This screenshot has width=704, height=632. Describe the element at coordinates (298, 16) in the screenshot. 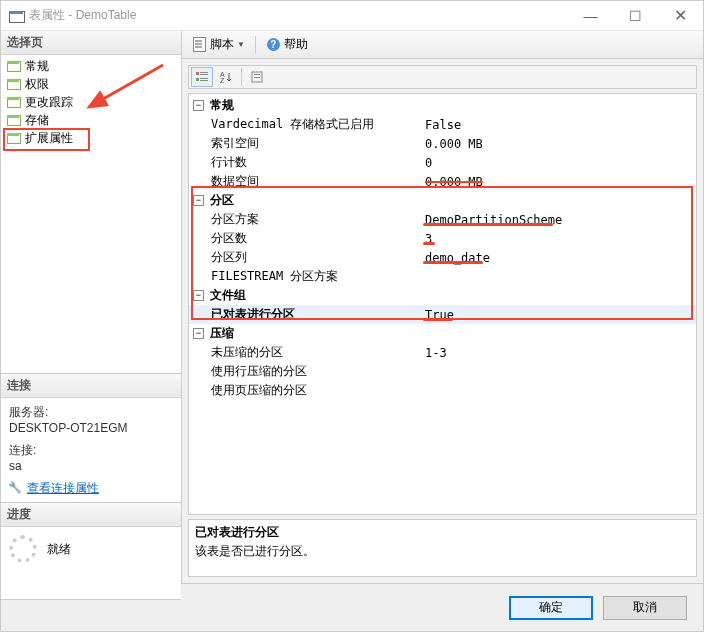

I see `window-title: 表属性 - DemoTable` at that location.